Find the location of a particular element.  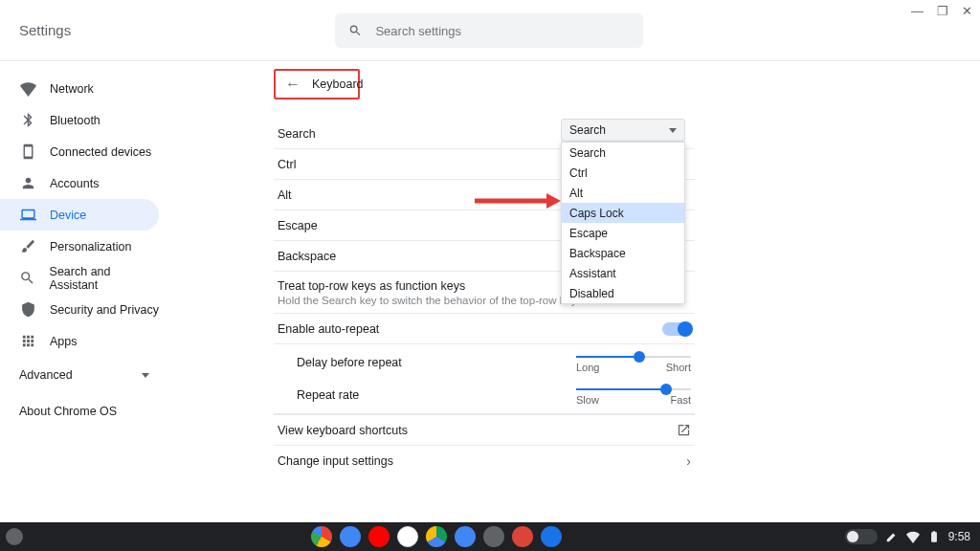

rate-max-label: Fast is located at coordinates (681, 400).